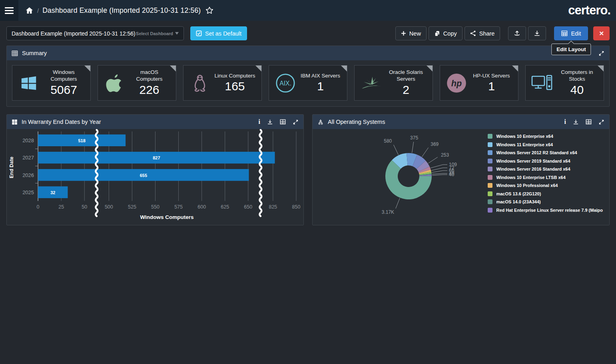  What do you see at coordinates (308, 83) in the screenshot?
I see `summary-card-aix: AIX.IBM AIX Servers1` at bounding box center [308, 83].